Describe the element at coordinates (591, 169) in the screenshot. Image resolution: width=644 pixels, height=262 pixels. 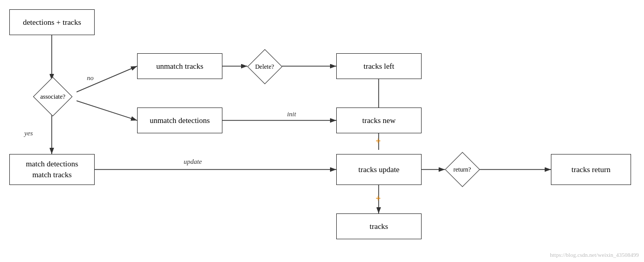
I see `tracks-return-box: tracks return` at that location.